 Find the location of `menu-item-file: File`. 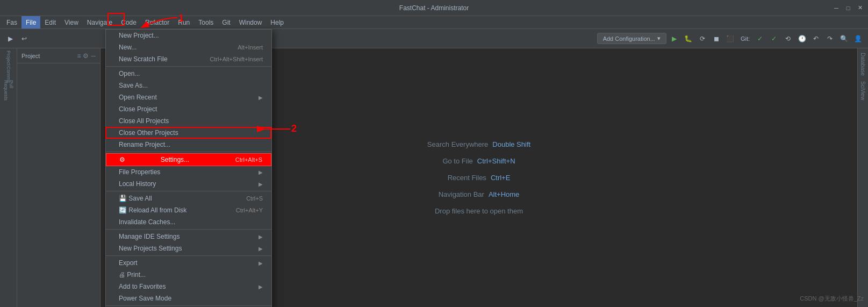

menu-item-file: File is located at coordinates (31, 23).